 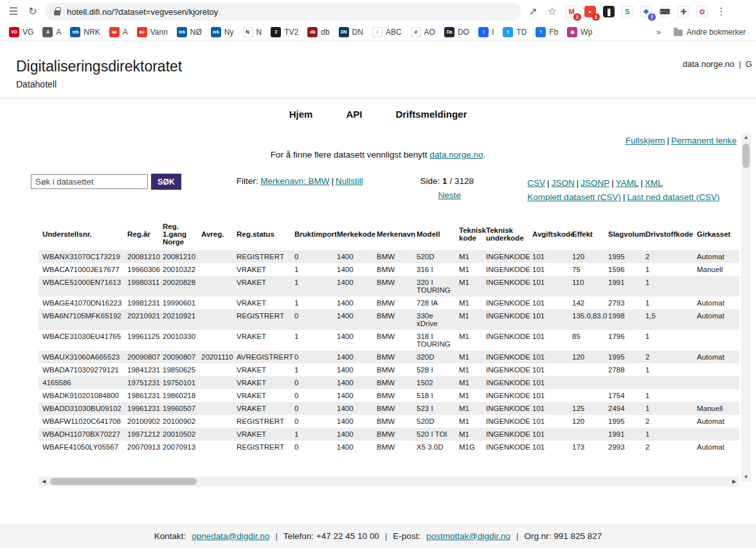 What do you see at coordinates (21, 32) in the screenshot?
I see `bookmark-item: VGVG` at bounding box center [21, 32].